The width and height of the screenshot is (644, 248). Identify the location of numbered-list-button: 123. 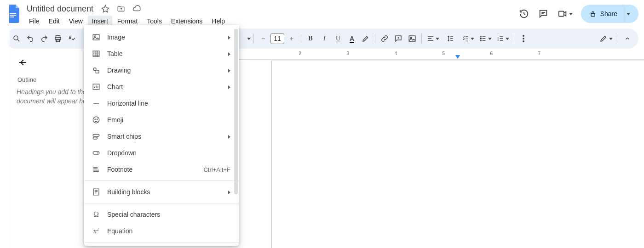
(503, 39).